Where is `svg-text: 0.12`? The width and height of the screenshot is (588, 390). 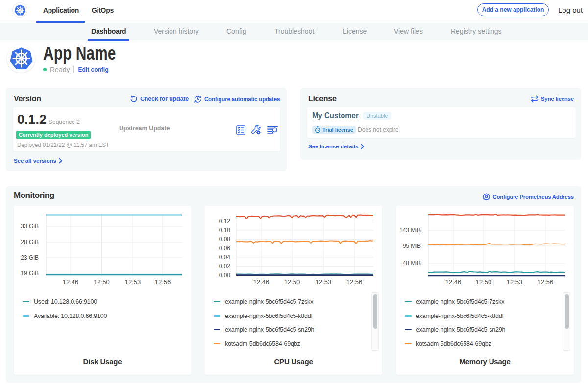
svg-text: 0.12 is located at coordinates (225, 221).